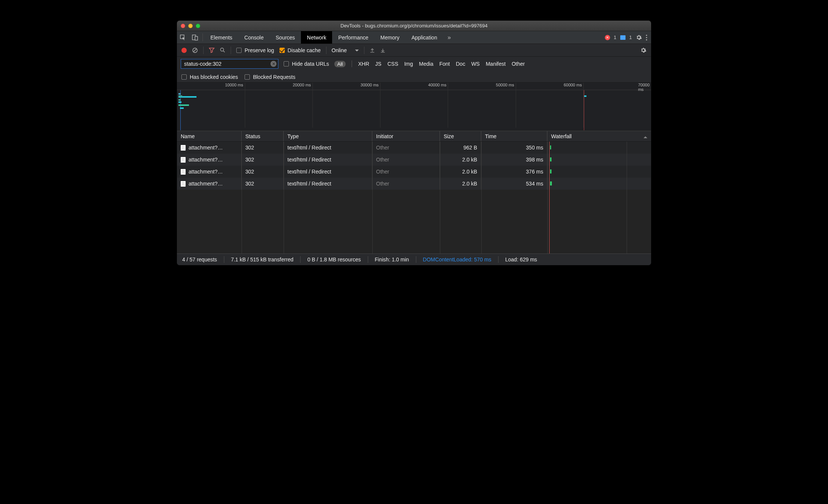 This screenshot has width=828, height=504. Describe the element at coordinates (599, 136) in the screenshot. I see `col-header-waterfall: Waterfall` at that location.